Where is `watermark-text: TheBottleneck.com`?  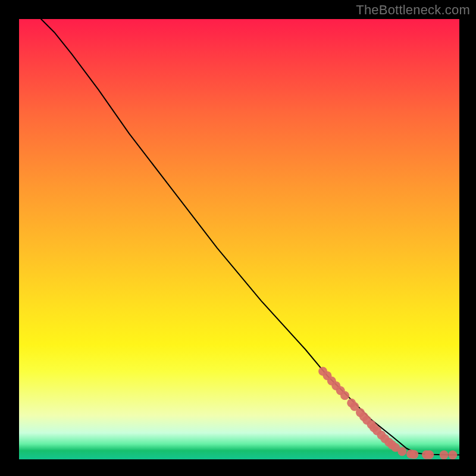
watermark-text: TheBottleneck.com is located at coordinates (413, 10).